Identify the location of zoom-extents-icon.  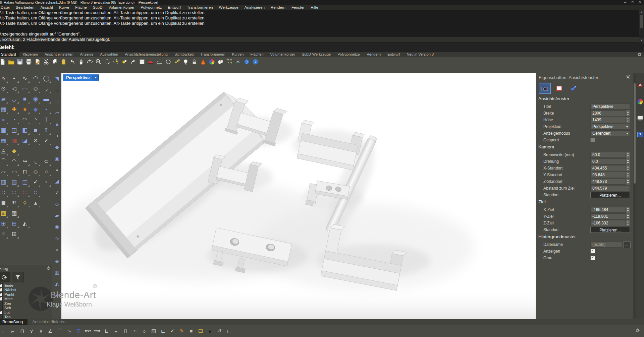
(125, 62).